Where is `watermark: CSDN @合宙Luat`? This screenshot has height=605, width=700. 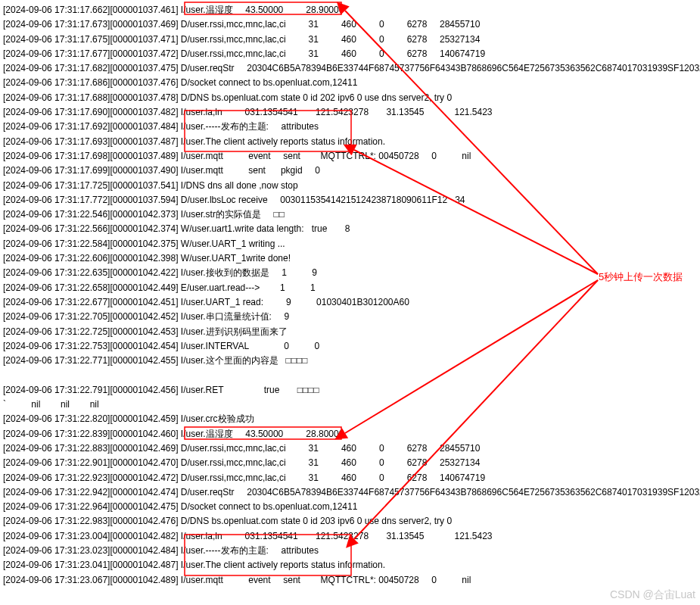
watermark: CSDN @合宙Luat is located at coordinates (652, 595).